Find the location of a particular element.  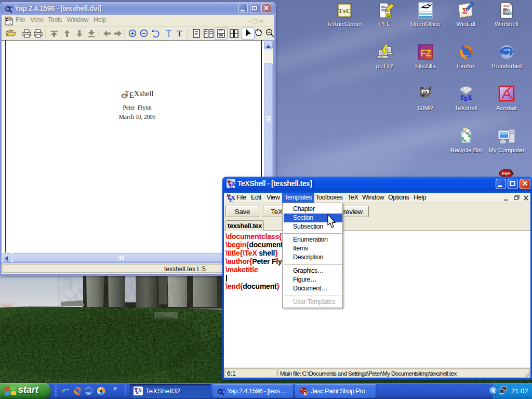

svg-text: 32 is located at coordinates (389, 16).